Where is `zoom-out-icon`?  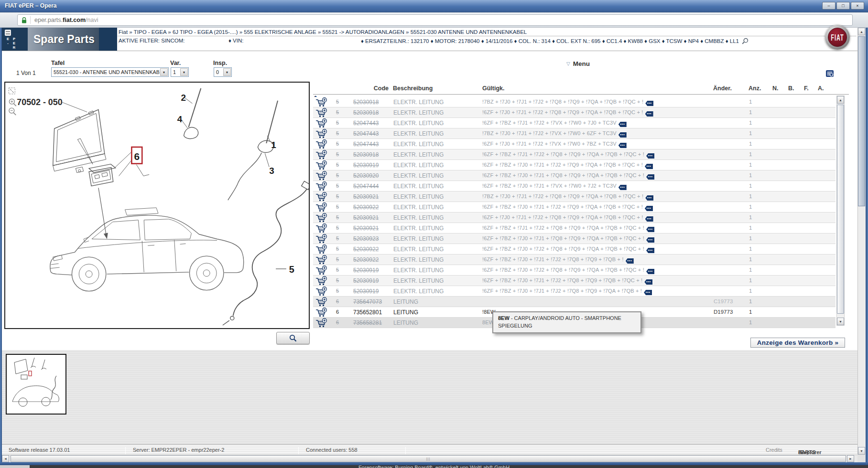 zoom-out-icon is located at coordinates (12, 112).